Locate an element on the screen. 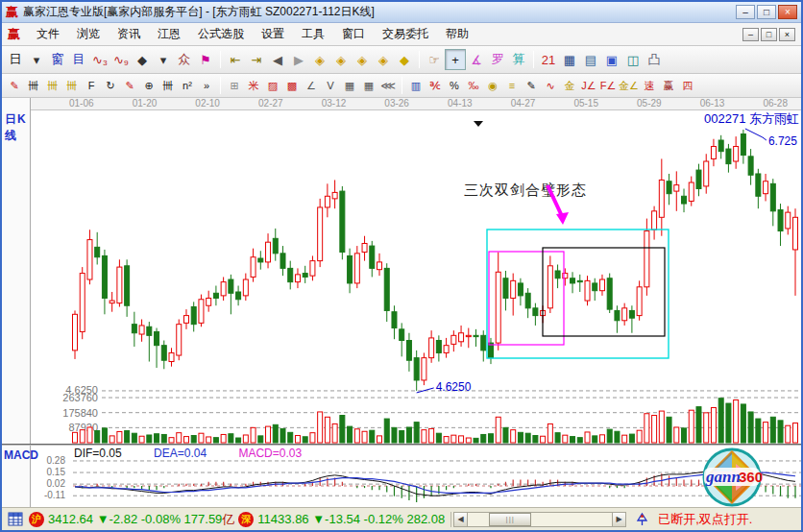 The height and width of the screenshot is (532, 803). dea-value: DEA=0.04 is located at coordinates (181, 453).